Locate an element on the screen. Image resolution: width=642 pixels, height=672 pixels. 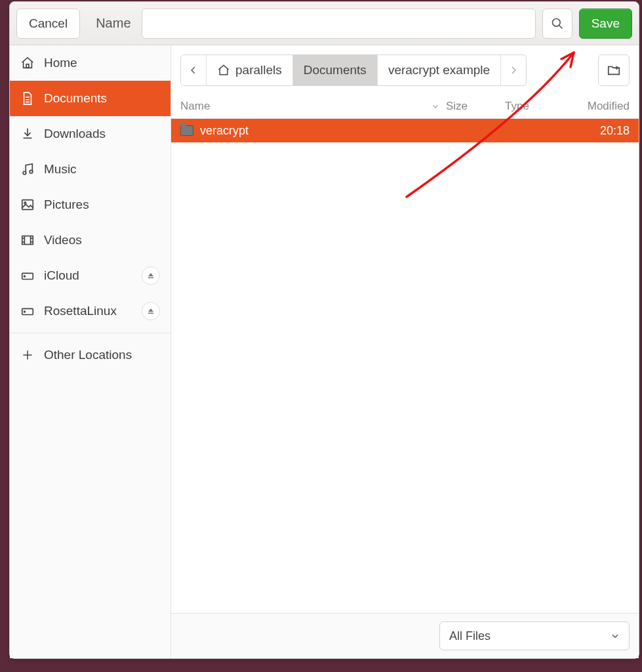
breadcrumb-segment-documents: Documents is located at coordinates (336, 70).